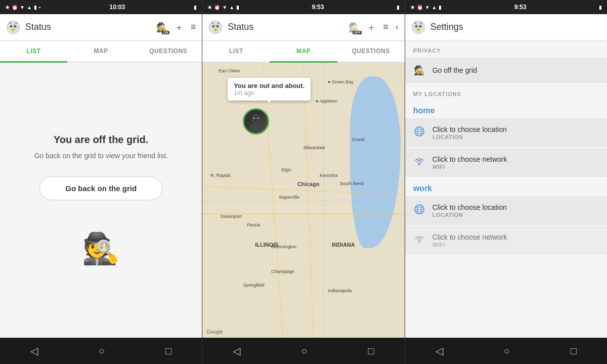 The height and width of the screenshot is (364, 607). I want to click on battery-icon-2: ▮, so click(238, 7).